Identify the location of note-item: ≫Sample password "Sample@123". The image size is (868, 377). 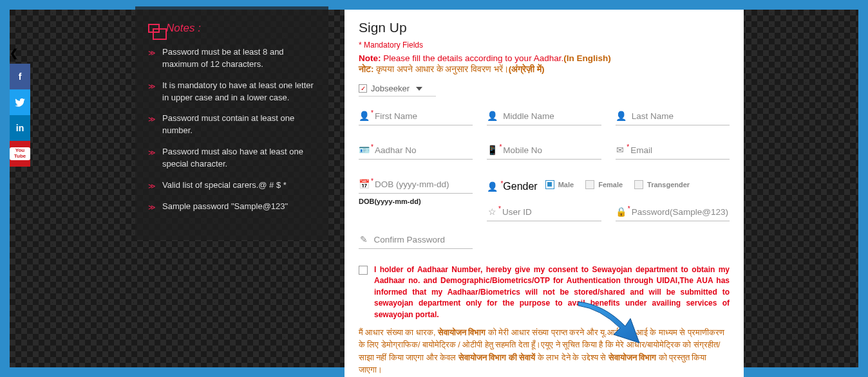
(232, 207).